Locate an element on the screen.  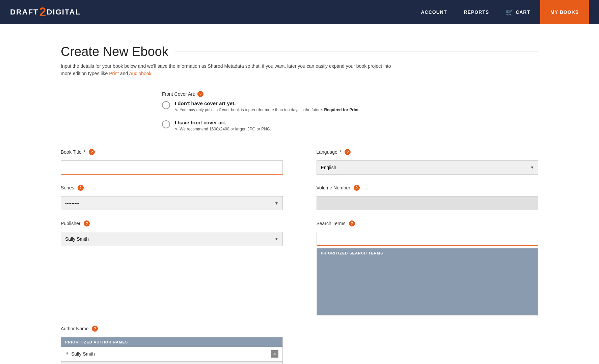
publisher-select: Sally Smith is located at coordinates (172, 239).